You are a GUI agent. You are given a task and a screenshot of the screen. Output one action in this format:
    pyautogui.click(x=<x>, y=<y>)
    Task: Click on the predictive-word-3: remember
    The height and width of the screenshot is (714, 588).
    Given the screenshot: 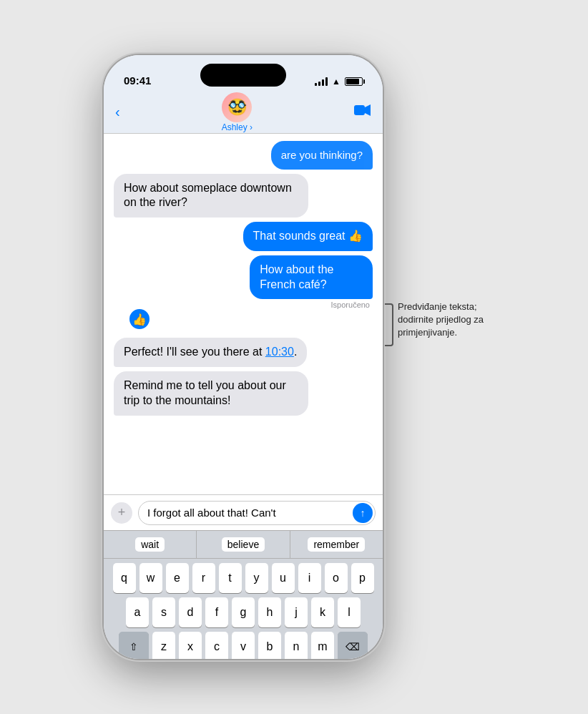 What is the action you would take?
    pyautogui.click(x=336, y=544)
    